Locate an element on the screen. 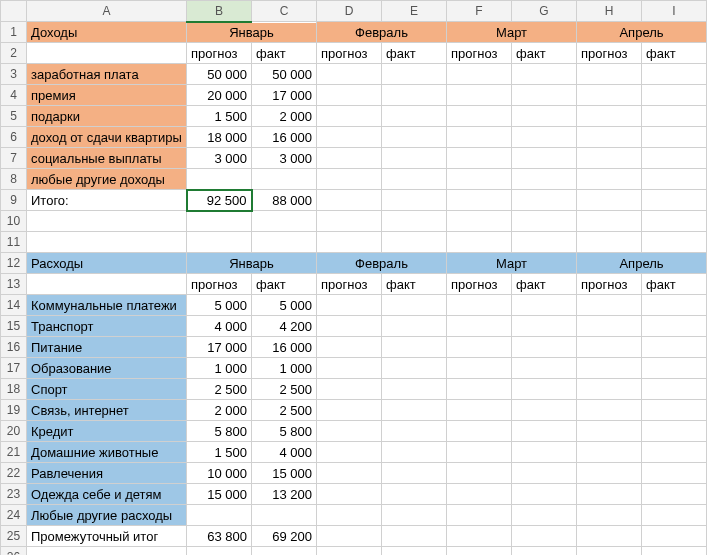  income-item-label: премия is located at coordinates (107, 96).